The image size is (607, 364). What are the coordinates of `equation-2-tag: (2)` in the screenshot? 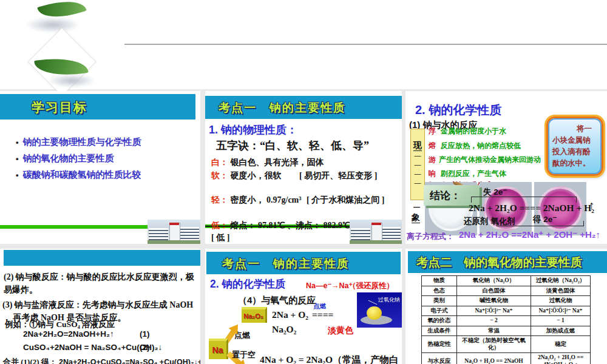 It's located at (144, 347).